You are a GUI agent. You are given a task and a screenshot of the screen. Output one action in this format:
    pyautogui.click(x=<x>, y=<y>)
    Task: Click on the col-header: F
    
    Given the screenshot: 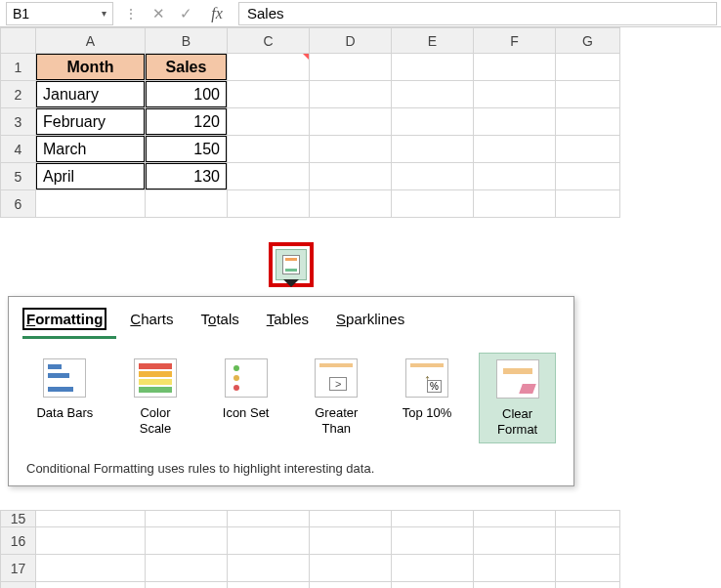 What is the action you would take?
    pyautogui.click(x=515, y=41)
    